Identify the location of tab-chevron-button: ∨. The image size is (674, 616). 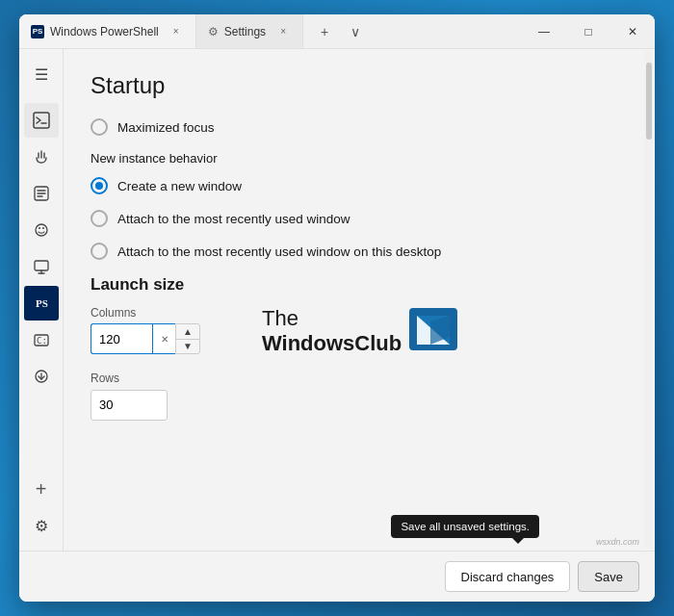
(355, 32).